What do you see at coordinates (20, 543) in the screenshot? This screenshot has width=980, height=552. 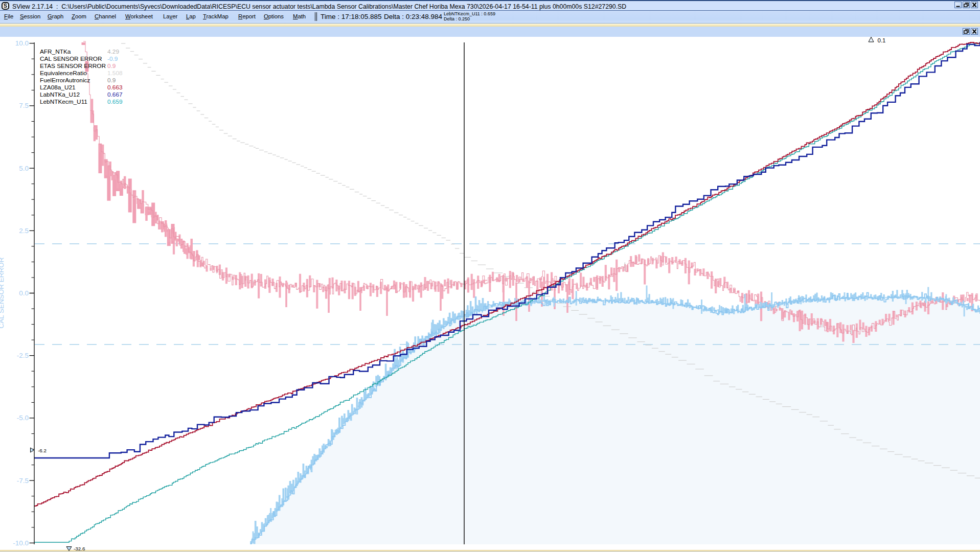 I see `svg-text: -10.0` at bounding box center [20, 543].